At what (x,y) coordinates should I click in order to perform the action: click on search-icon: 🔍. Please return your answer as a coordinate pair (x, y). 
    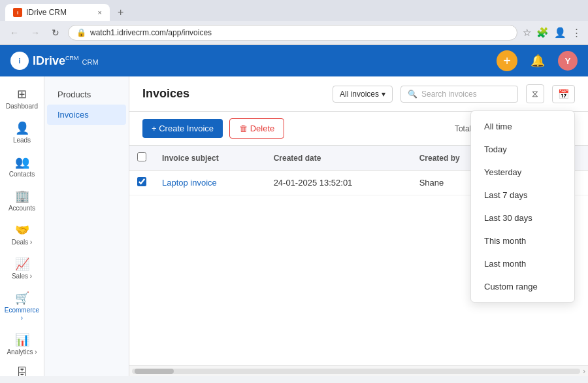
    Looking at the image, I should click on (413, 94).